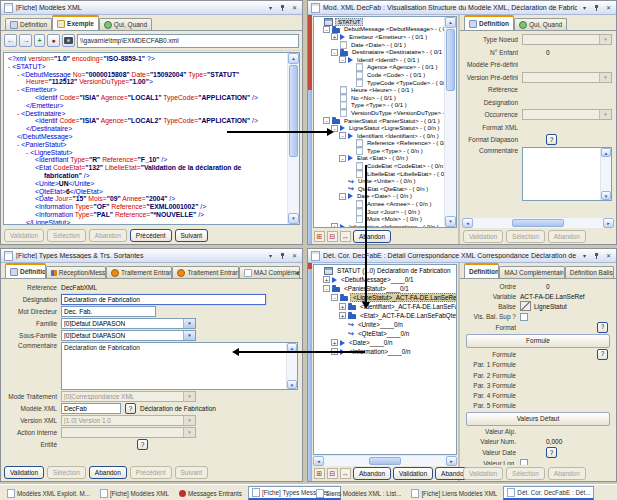 The image size is (617, 500). Describe the element at coordinates (385, 334) in the screenshot. I see `tree-item: ↪<QteEtat>____0/n` at that location.